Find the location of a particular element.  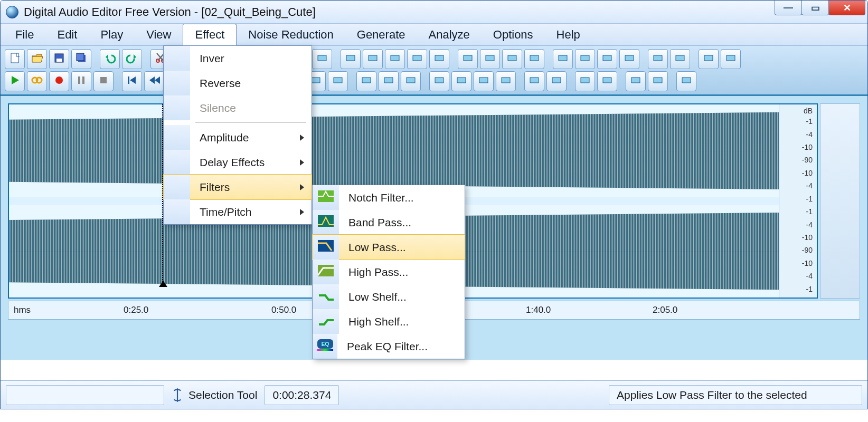

toolbar-save-all-button is located at coordinates (81, 59).